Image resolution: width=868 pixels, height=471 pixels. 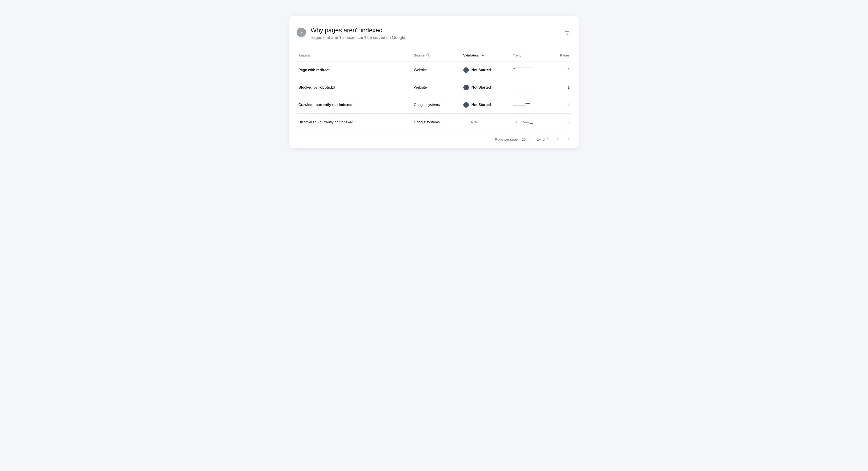 What do you see at coordinates (470, 122) in the screenshot?
I see `validation-status: N/A` at bounding box center [470, 122].